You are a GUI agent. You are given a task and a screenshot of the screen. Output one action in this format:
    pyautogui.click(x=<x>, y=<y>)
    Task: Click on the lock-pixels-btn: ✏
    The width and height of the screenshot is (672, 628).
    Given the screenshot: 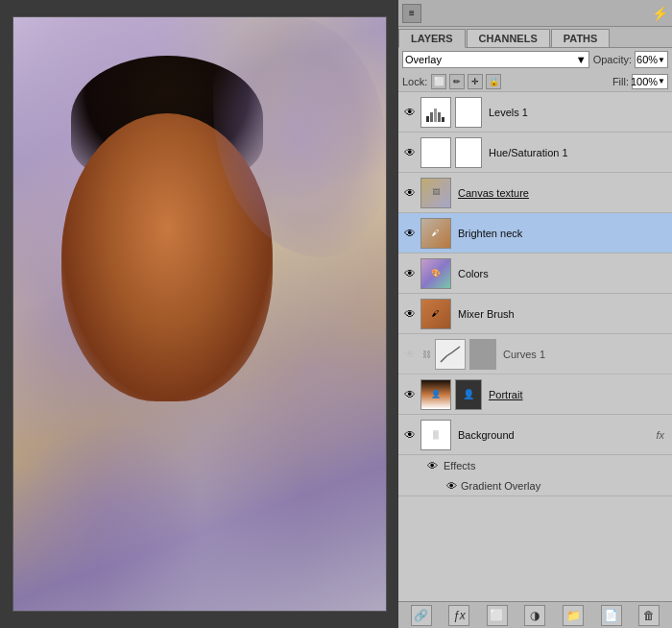 What is the action you would take?
    pyautogui.click(x=457, y=82)
    